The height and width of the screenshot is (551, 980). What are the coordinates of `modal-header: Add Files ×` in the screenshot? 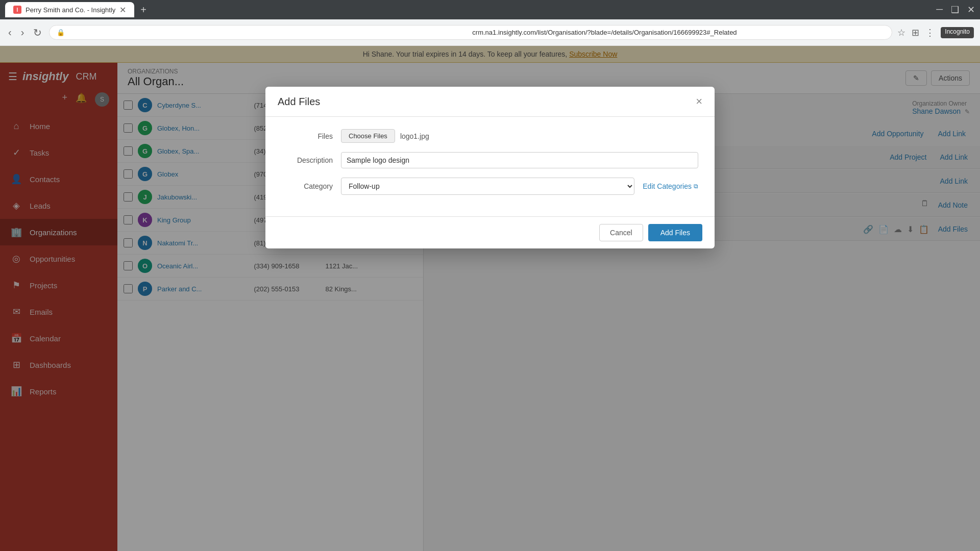 It's located at (490, 102).